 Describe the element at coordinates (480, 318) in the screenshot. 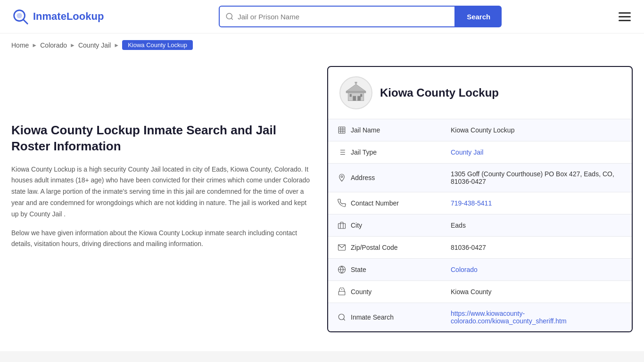

I see `table-row: Inmate Searchhttps://www.kiowacounty-col…` at that location.